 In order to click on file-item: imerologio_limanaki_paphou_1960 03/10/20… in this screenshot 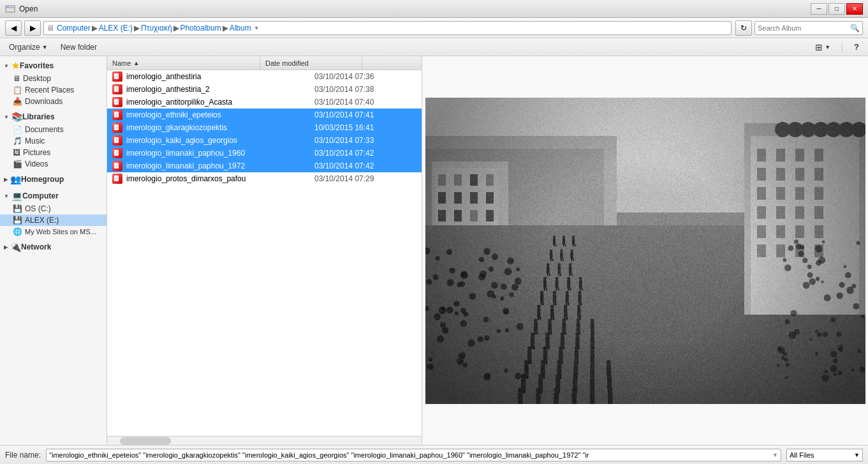, I will do `click(264, 153)`.